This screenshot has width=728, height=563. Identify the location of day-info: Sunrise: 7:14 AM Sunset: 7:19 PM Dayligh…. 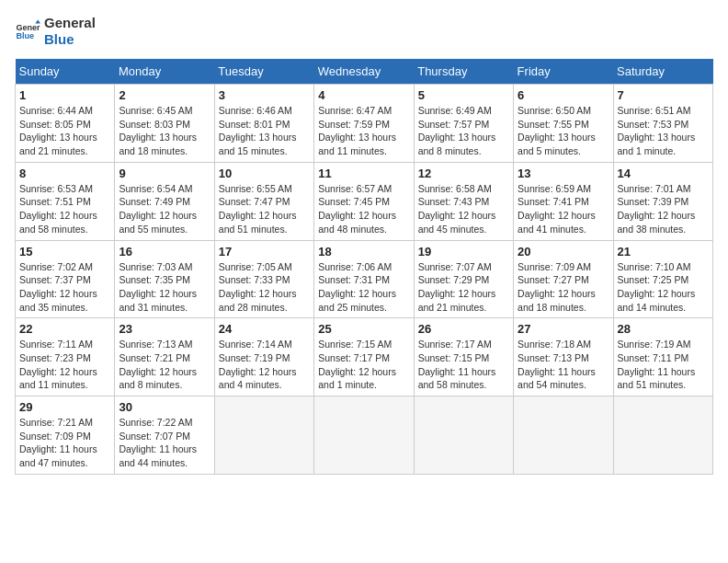
(265, 364).